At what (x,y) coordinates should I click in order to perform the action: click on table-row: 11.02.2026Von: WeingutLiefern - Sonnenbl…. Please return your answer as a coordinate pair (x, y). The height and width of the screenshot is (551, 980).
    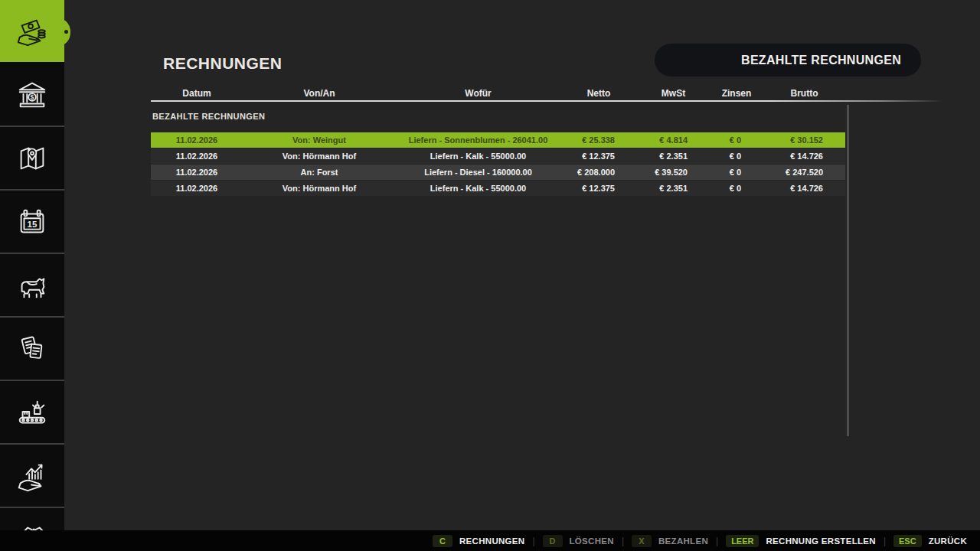
    Looking at the image, I should click on (498, 140).